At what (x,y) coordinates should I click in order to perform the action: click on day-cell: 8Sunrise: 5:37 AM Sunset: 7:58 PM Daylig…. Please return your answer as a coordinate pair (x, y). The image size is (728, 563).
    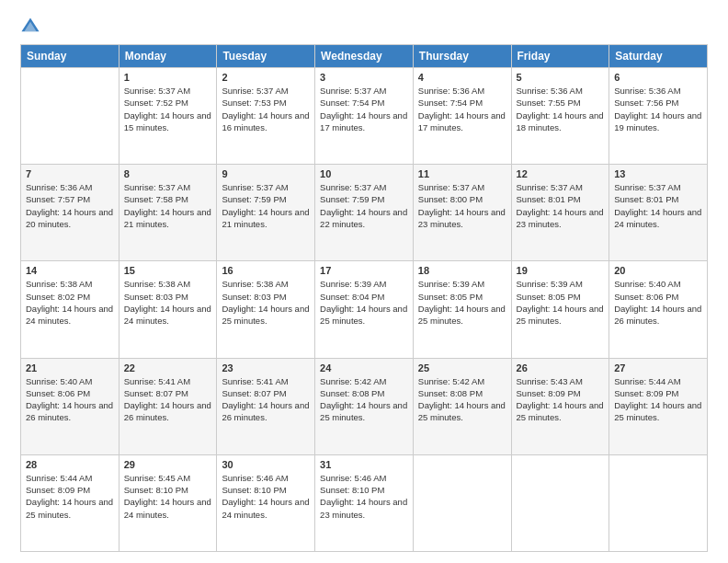
    Looking at the image, I should click on (167, 213).